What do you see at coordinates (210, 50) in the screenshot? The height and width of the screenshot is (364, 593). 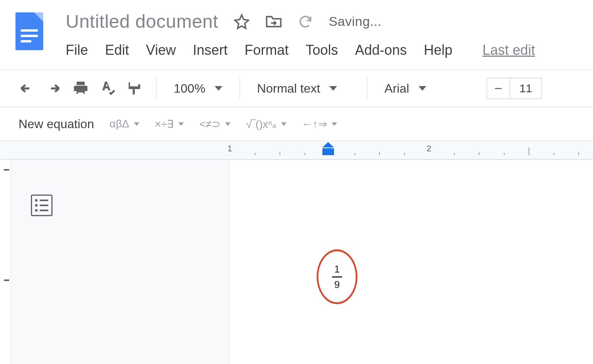 I see `menu-insert: Insert` at bounding box center [210, 50].